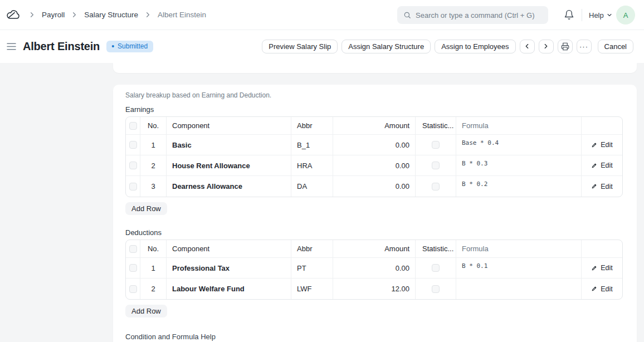 This screenshot has height=342, width=644. Describe the element at coordinates (616, 47) in the screenshot. I see `cancel-button: Cancel` at that location.